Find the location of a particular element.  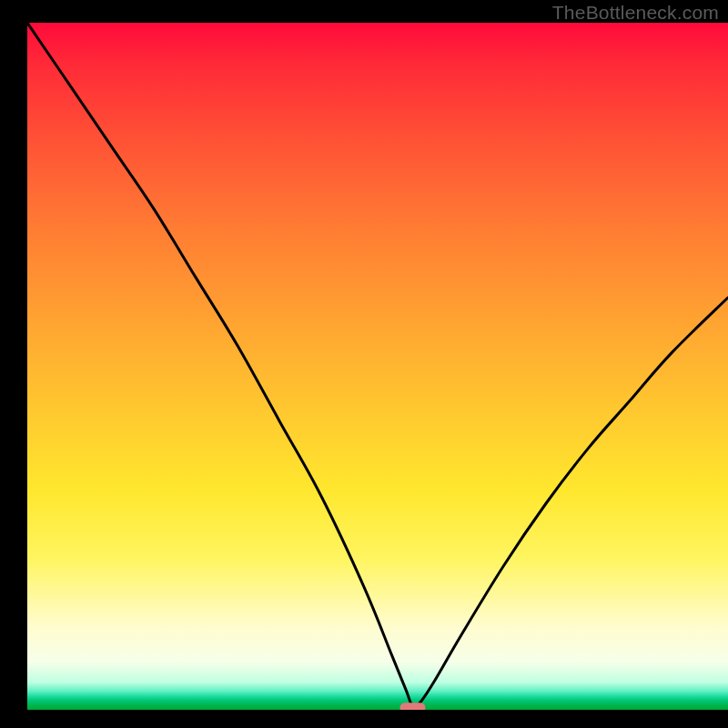

optimal-marker is located at coordinates (413, 706).